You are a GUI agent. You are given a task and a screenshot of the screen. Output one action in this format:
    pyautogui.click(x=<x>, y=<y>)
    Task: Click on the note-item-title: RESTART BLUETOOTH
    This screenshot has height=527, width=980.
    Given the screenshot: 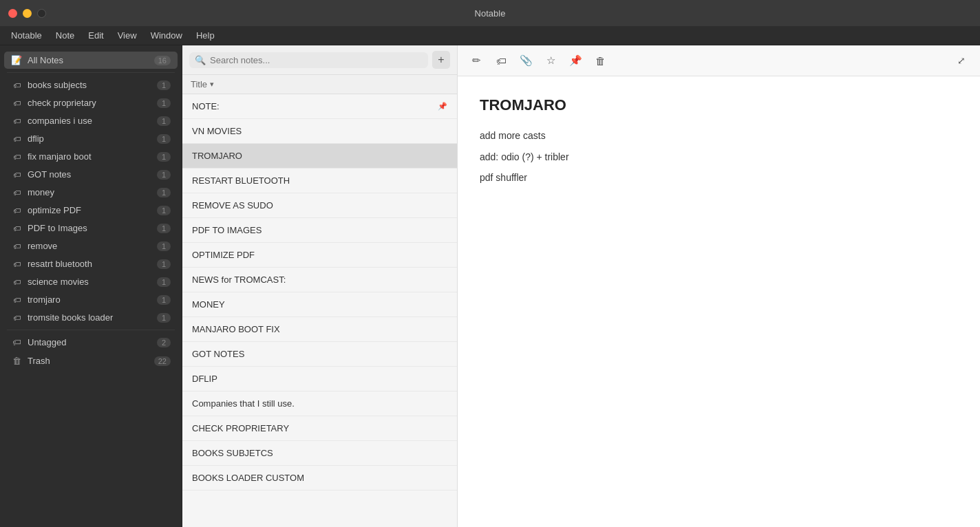 What is the action you would take?
    pyautogui.click(x=241, y=180)
    